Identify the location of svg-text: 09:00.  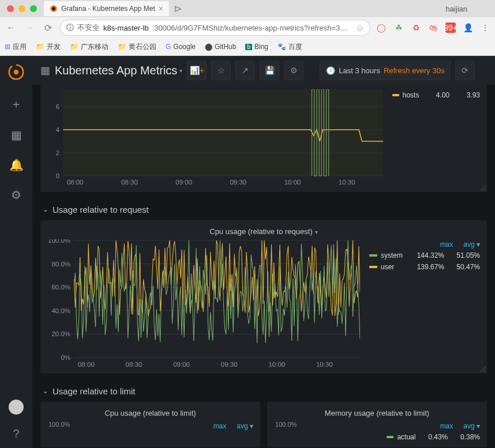
(181, 364).